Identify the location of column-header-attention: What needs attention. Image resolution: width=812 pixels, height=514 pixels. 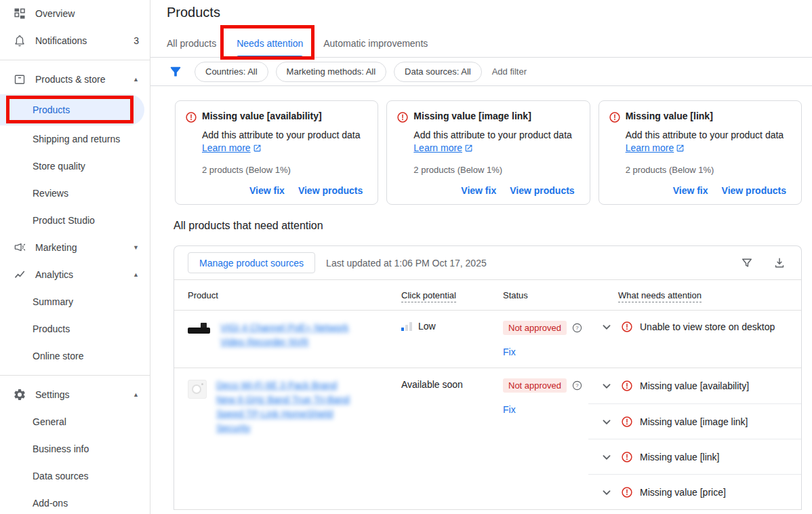
(695, 296).